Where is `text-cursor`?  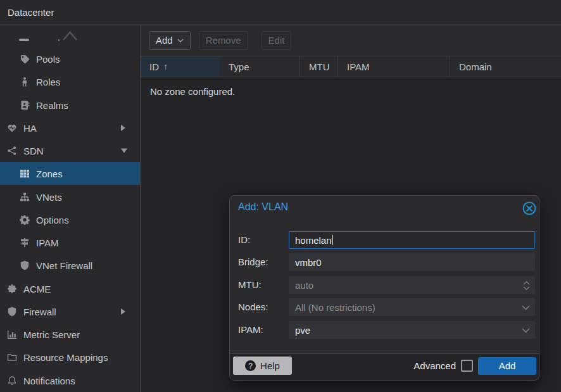 text-cursor is located at coordinates (333, 240).